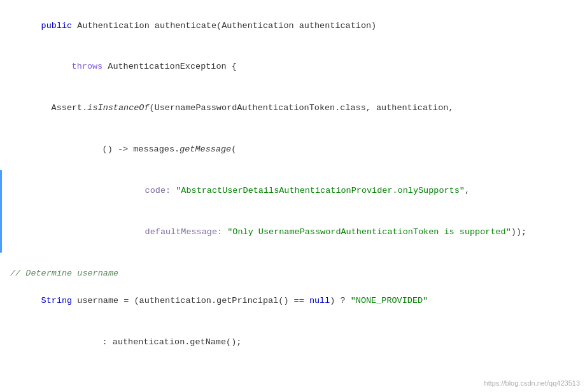 The height and width of the screenshot is (392, 585). What do you see at coordinates (293, 232) in the screenshot?
I see `code-line-6: defaultMessage: "Only UsernamePasswordAu…` at bounding box center [293, 232].